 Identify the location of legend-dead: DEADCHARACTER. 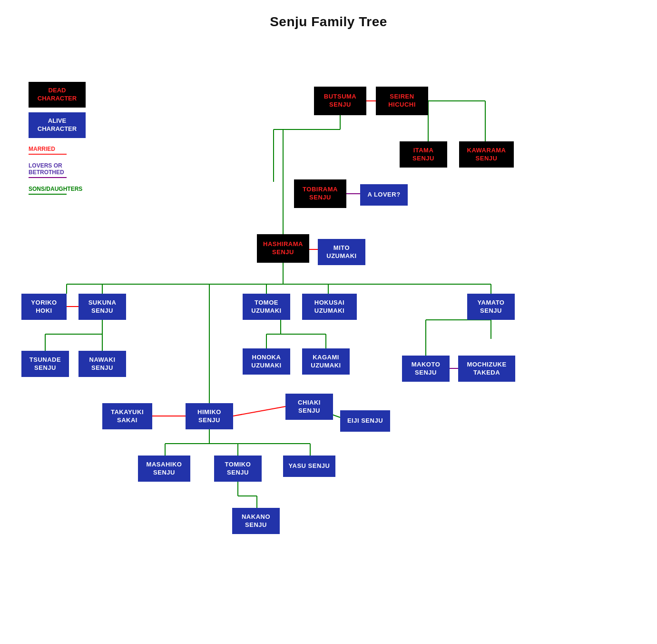
(57, 95).